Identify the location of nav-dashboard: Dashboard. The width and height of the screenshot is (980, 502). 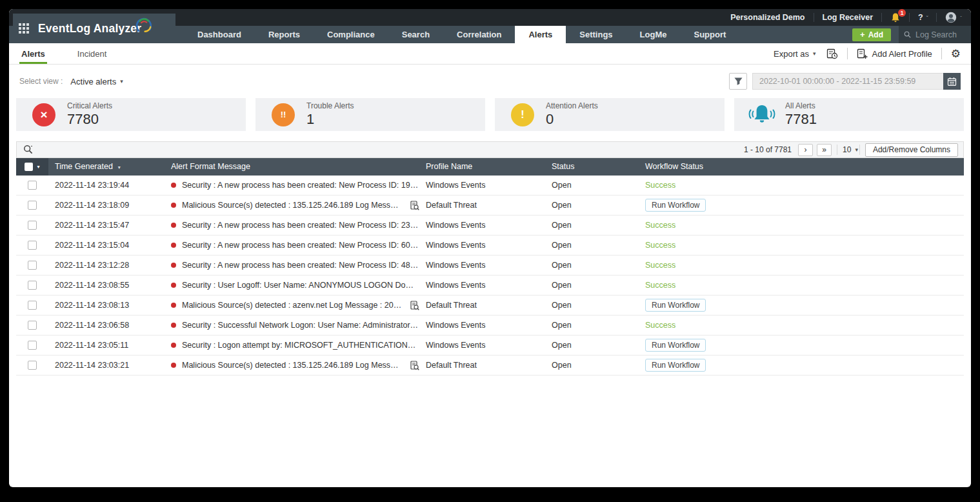
(219, 35).